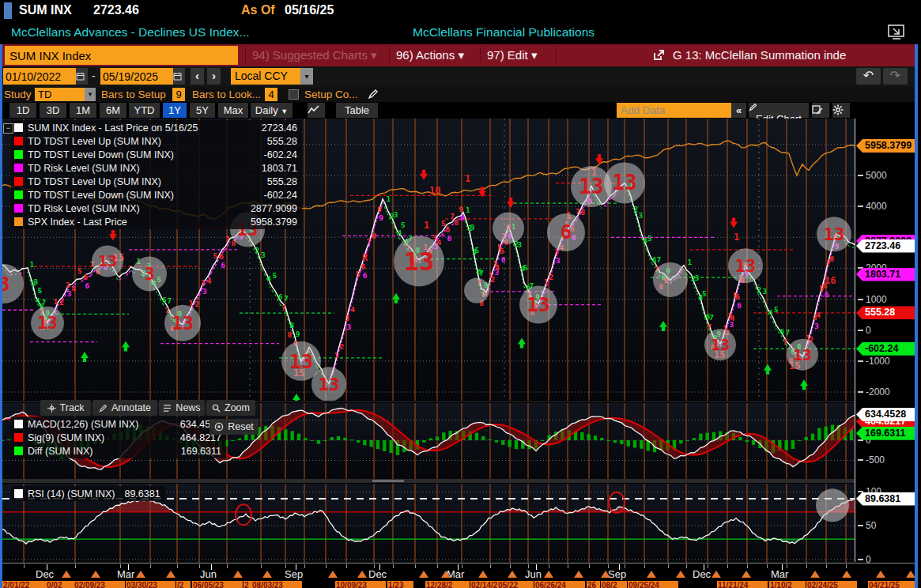  What do you see at coordinates (430, 55) in the screenshot?
I see `menu-actions: 96) Actions ▾` at bounding box center [430, 55].